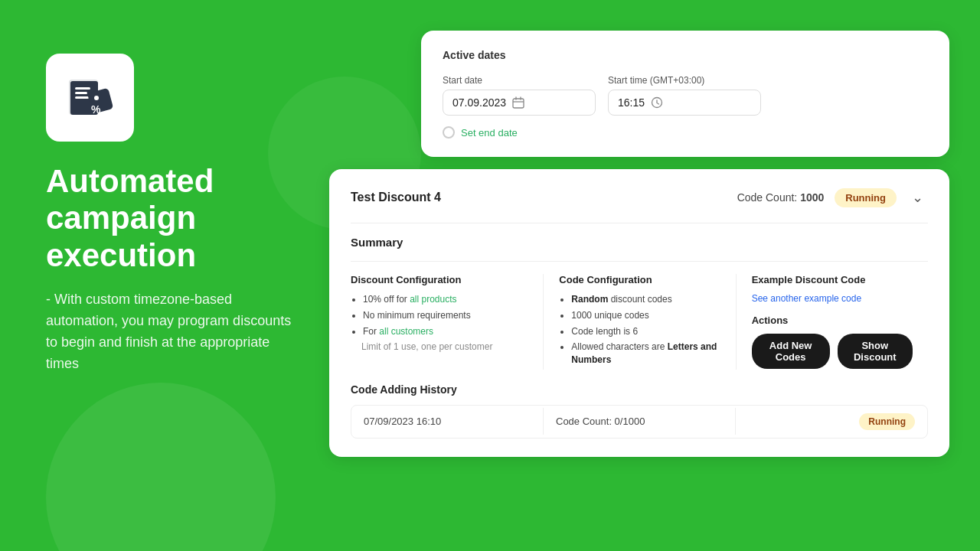  What do you see at coordinates (446, 315) in the screenshot?
I see `list-item: No minimum requirements` at bounding box center [446, 315].